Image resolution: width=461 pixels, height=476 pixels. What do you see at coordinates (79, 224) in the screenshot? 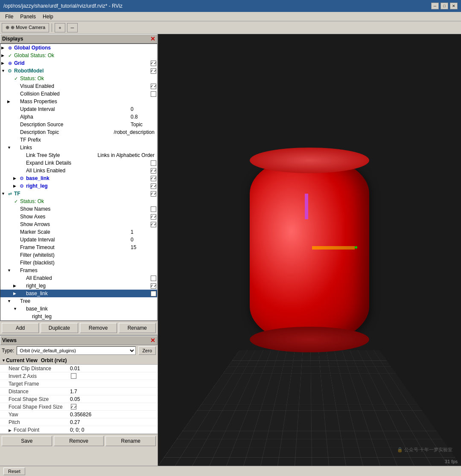
I see `tree-row: Show Arrows✓` at bounding box center [79, 224].